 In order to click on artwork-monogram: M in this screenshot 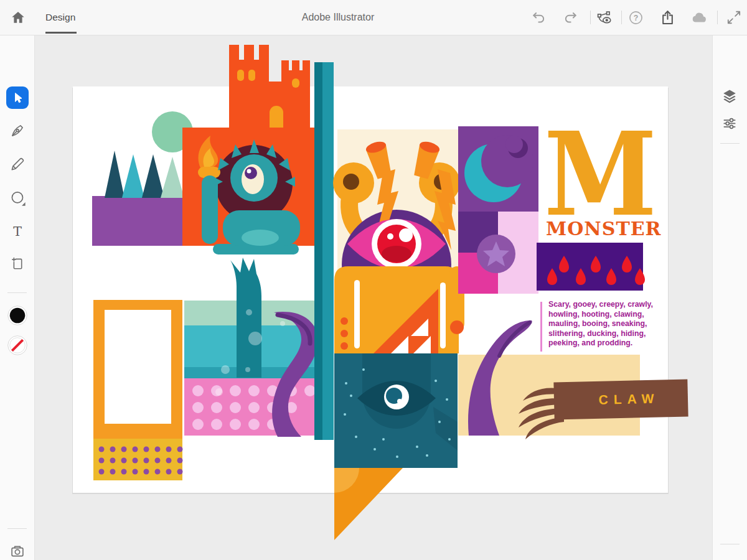, I will do `click(600, 174)`.